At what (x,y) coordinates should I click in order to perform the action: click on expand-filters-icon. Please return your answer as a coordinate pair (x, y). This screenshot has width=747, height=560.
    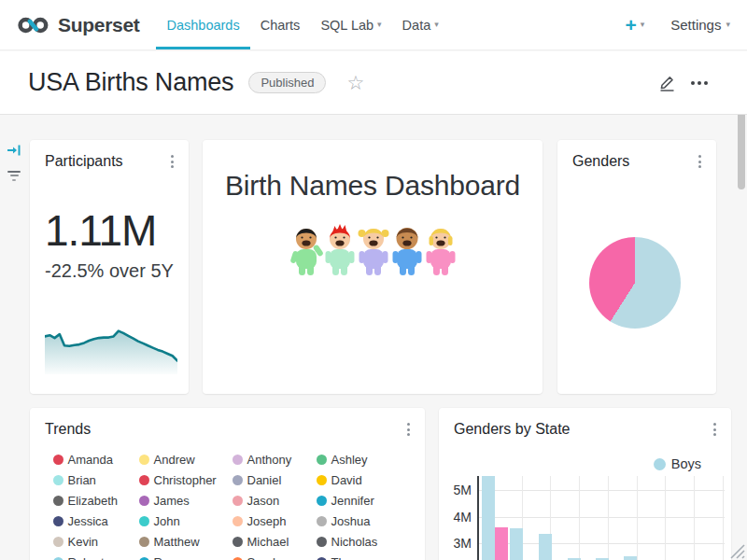
    Looking at the image, I should click on (14, 150).